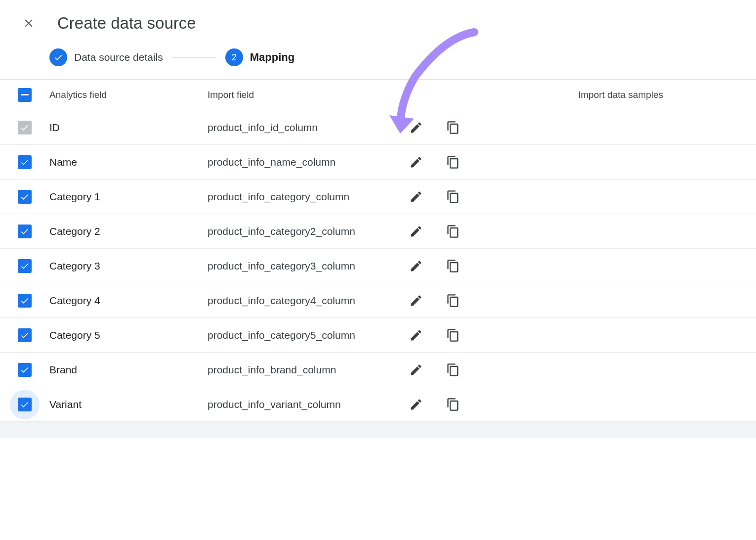 This screenshot has width=756, height=540. Describe the element at coordinates (378, 301) in the screenshot. I see `table-row: Category 4product_info_category4_column` at that location.